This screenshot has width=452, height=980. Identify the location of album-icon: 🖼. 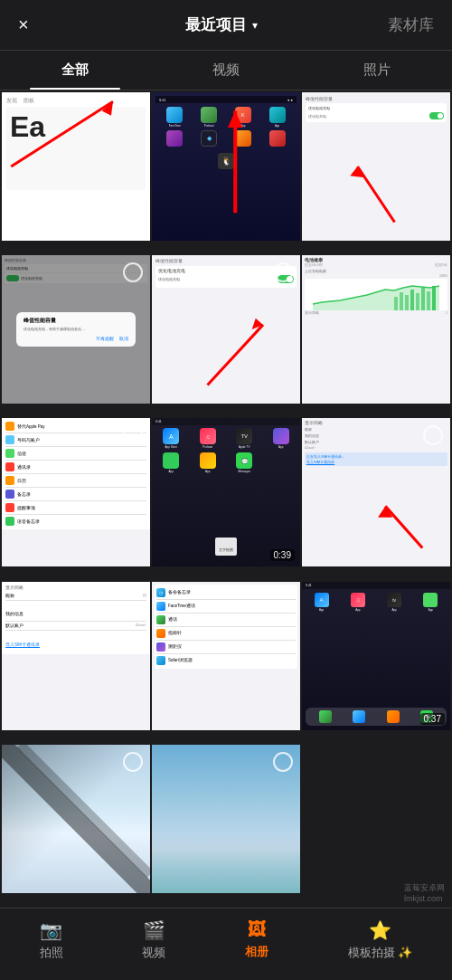
(257, 930).